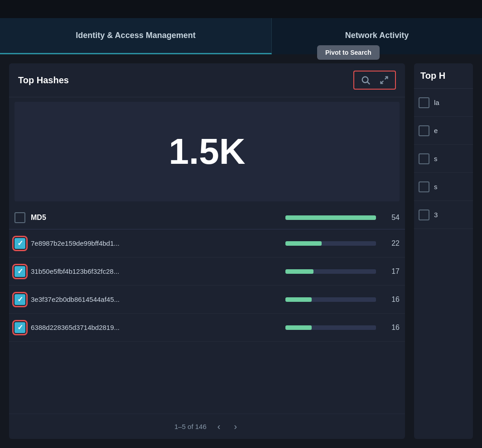  Describe the element at coordinates (366, 80) in the screenshot. I see `search-button` at that location.